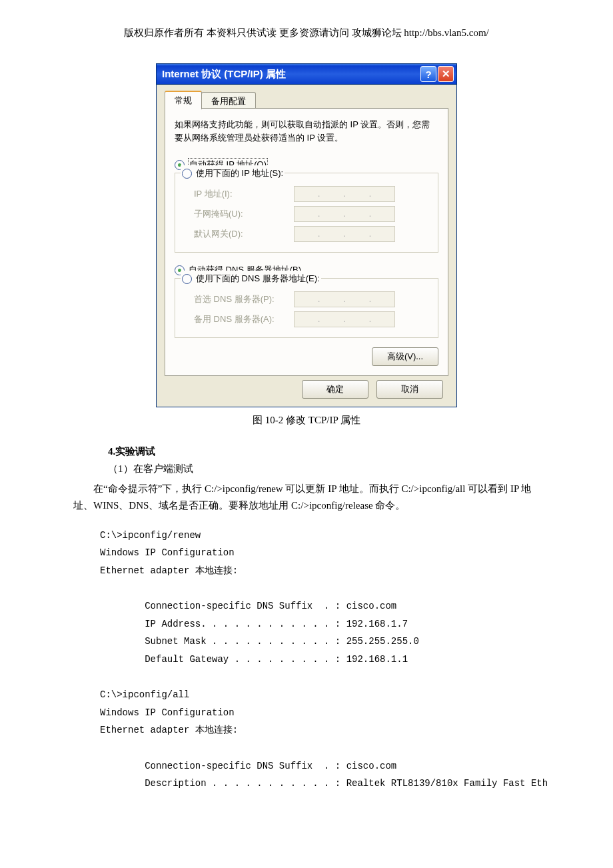  Describe the element at coordinates (405, 357) in the screenshot. I see `advanced-button: 高级(V)...` at that location.